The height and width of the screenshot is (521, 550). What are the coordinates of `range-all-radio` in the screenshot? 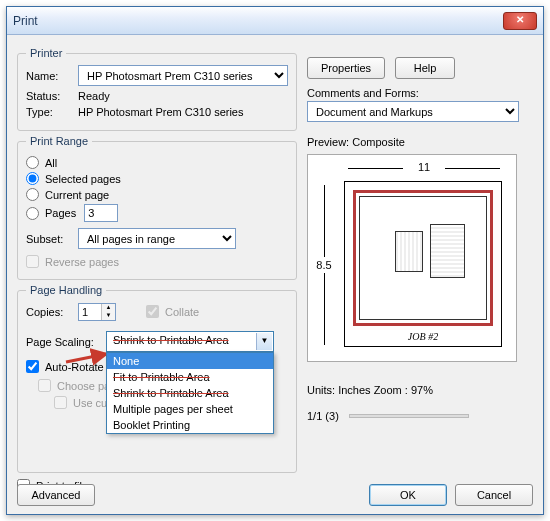 It's located at (32, 162).